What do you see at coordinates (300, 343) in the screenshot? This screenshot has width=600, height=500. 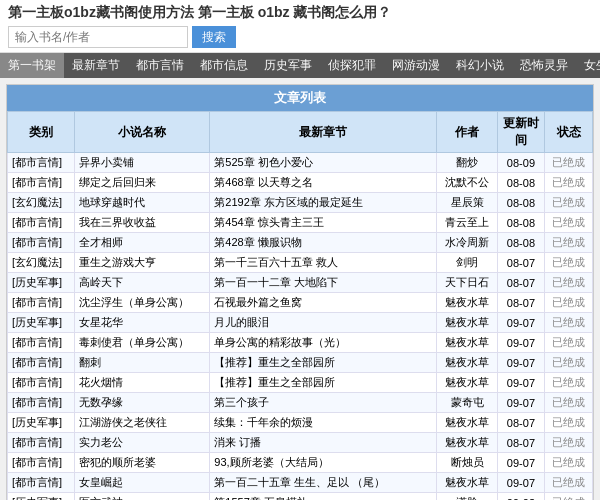 I see `table-row: [都市言情]毒刺使君（单身公寓）单身公寓的精彩故事（光）魅夜水草09-07已绝成` at bounding box center [300, 343].